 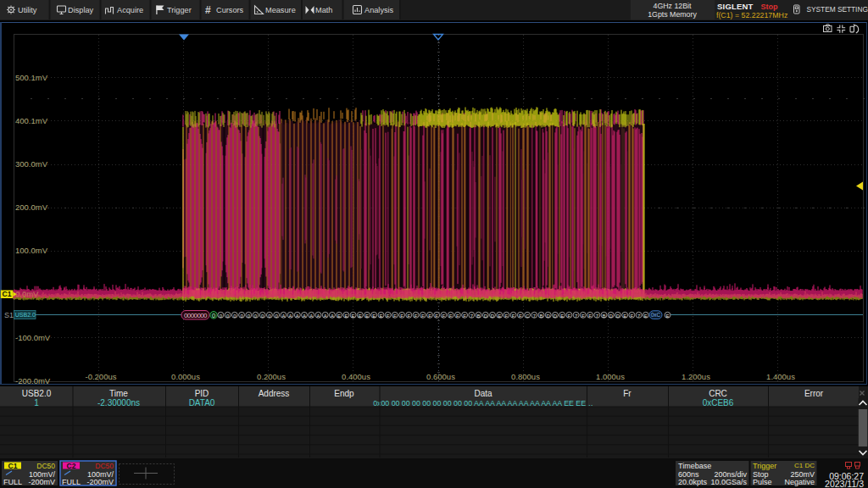 What do you see at coordinates (356, 376) in the screenshot?
I see `svg-text: 0.400us` at bounding box center [356, 376].